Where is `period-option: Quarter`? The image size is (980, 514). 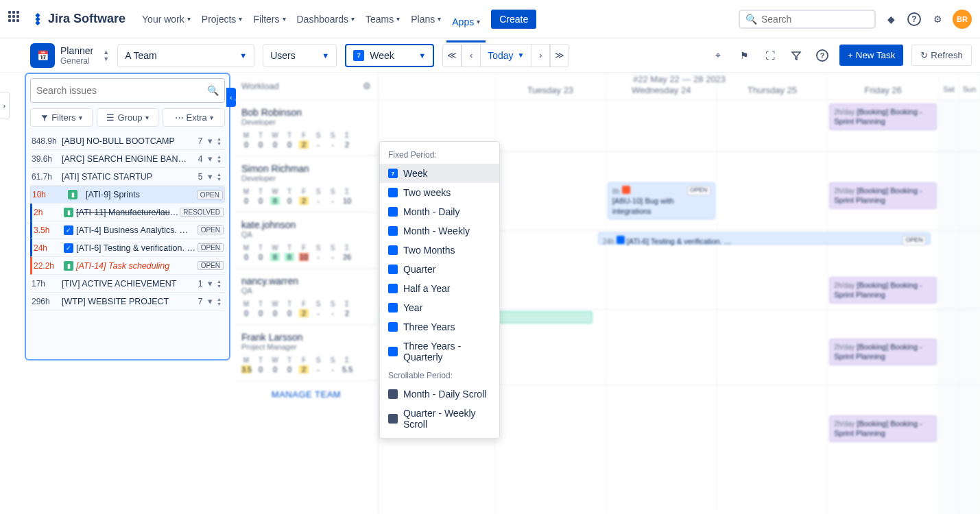 period-option: Quarter is located at coordinates (440, 269).